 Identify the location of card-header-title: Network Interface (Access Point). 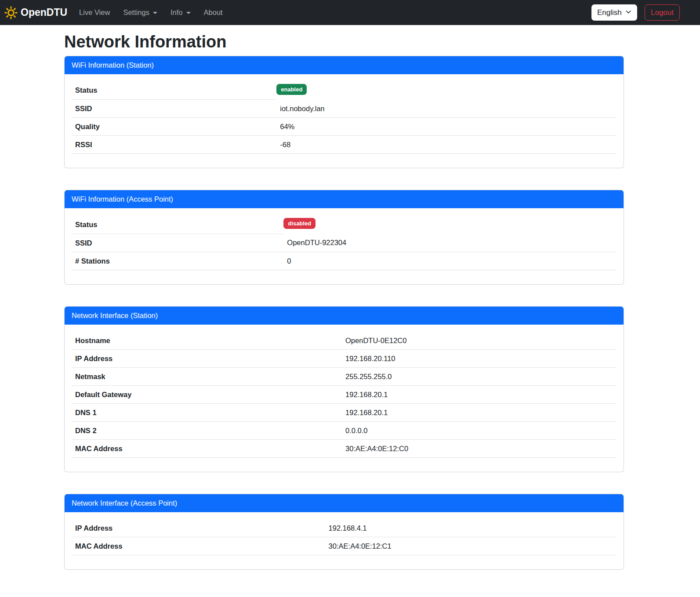
(344, 503).